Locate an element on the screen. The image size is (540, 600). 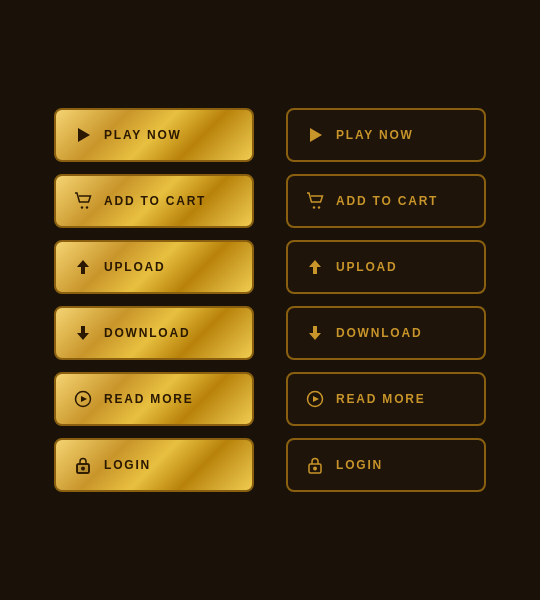
upload-solid-label: UPLOAD is located at coordinates (134, 267).